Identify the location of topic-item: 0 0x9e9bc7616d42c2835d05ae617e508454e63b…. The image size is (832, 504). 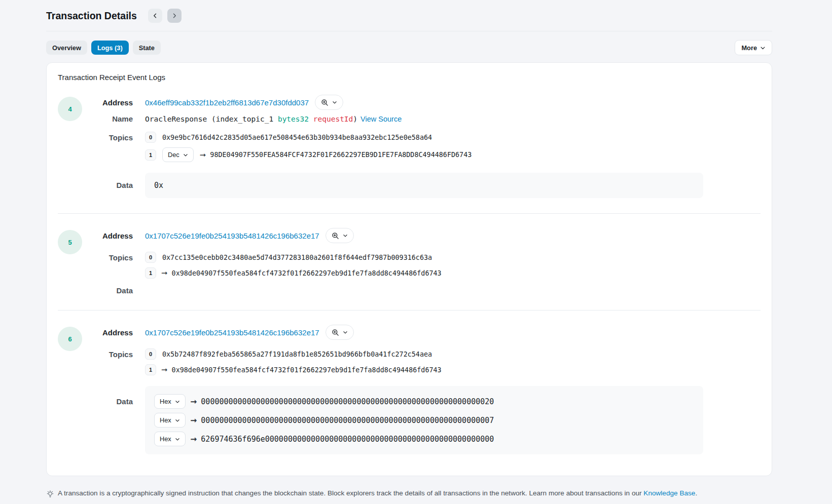
(308, 137).